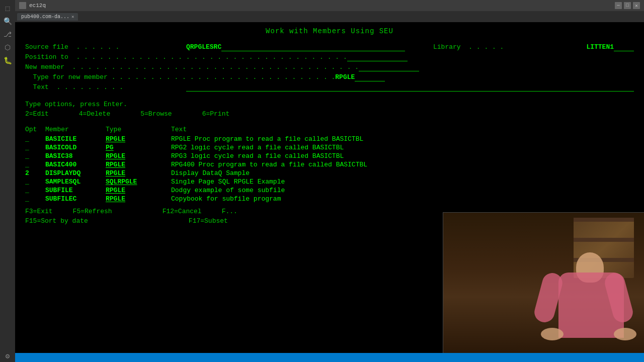 This screenshot has width=644, height=362. Describe the element at coordinates (330, 17) in the screenshot. I see `tab-bar: pub400.com-da... ✕` at that location.